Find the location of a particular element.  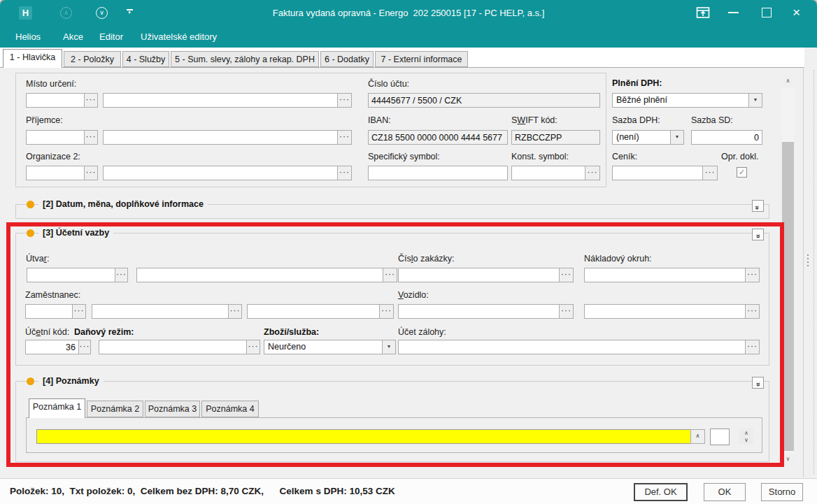

misto-urceni-code-input is located at coordinates (55, 101).